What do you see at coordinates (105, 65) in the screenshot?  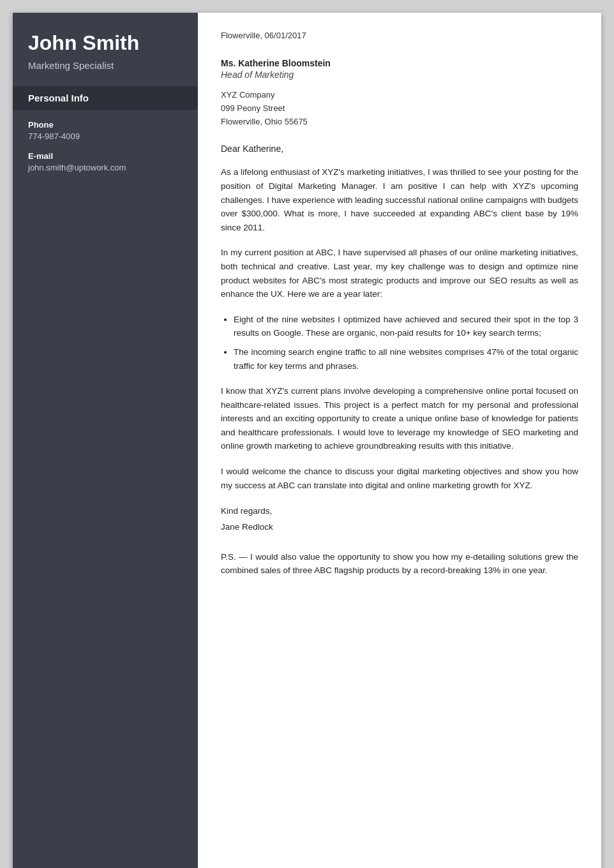 I see `applicant-title: Marketing Specialist` at bounding box center [105, 65].